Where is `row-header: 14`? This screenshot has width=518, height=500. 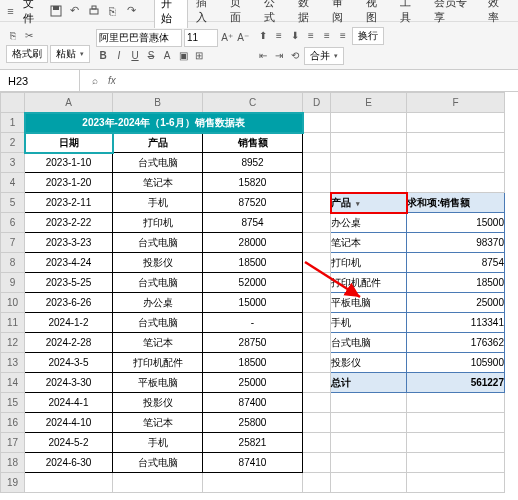
row-header: 14 is located at coordinates (13, 383).